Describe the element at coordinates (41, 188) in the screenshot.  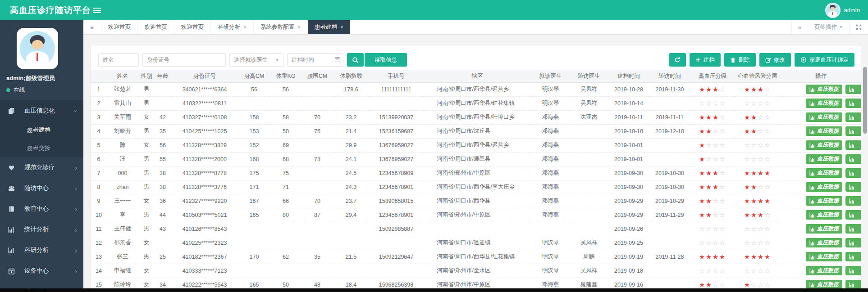
I see `sidebar-item: 随访中心›` at that location.